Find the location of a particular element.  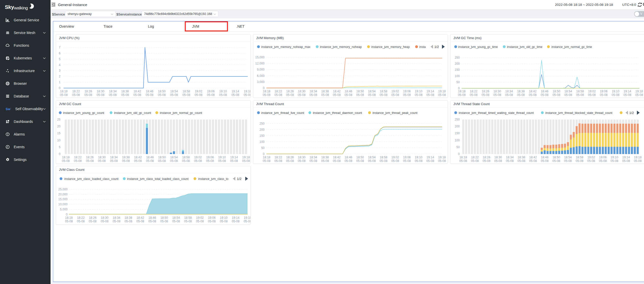

svg-text: 18:42 is located at coordinates (138, 157).